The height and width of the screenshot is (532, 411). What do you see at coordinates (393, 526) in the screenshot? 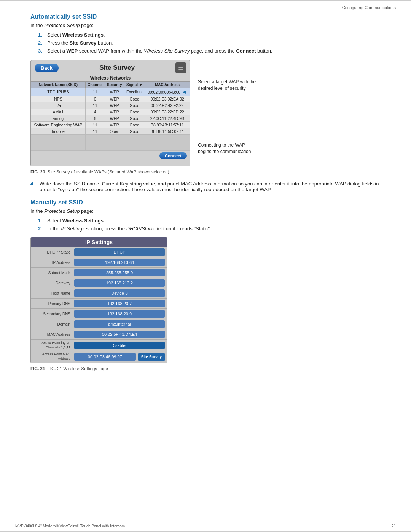
I see `footer-page-number: 21` at bounding box center [393, 526].